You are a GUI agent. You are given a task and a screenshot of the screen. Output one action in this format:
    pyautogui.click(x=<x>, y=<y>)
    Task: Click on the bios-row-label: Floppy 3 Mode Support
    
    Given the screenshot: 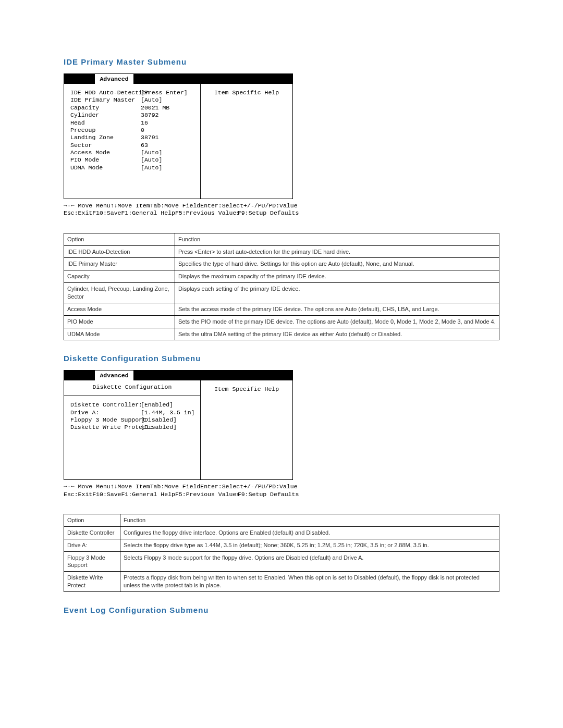 What is the action you would take?
    pyautogui.click(x=105, y=420)
    